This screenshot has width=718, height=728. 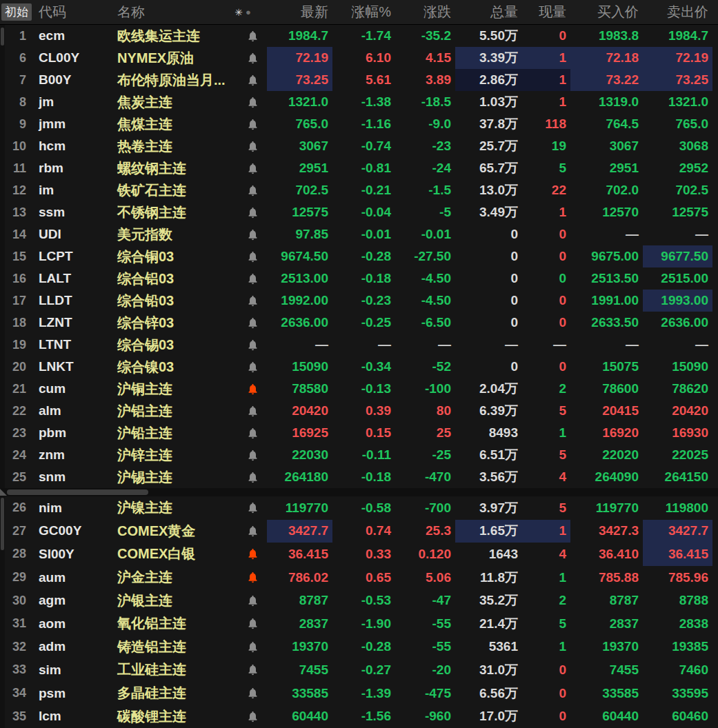 What do you see at coordinates (3, 524) in the screenshot?
I see `vertical-scrollbar-bottom-thumb` at bounding box center [3, 524].